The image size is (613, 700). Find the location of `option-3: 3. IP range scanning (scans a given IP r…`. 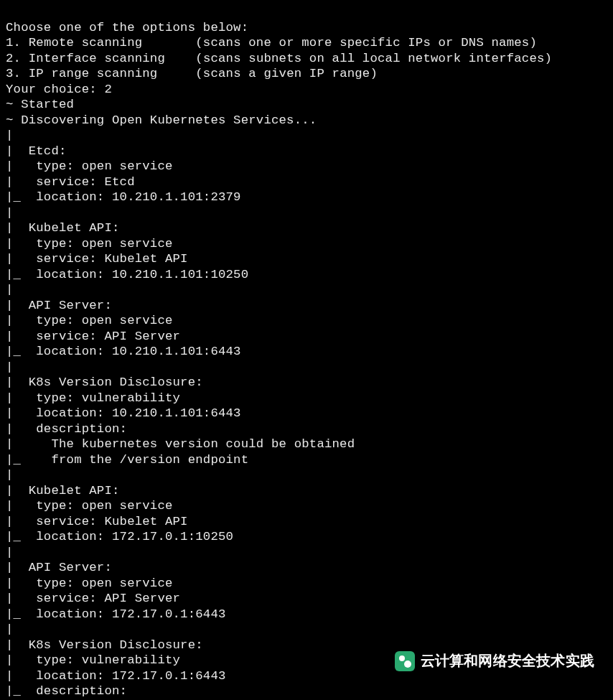

option-3: 3. IP range scanning (scans a given IP r… is located at coordinates (192, 73).